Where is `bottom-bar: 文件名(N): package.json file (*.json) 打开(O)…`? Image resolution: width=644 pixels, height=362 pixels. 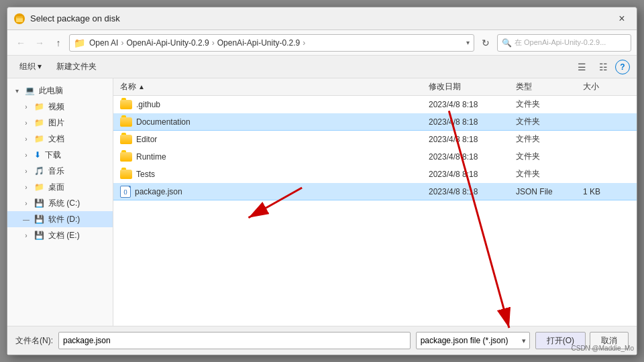 bottom-bar: 文件名(N): package.json file (*.json) 打开(O)… is located at coordinates (322, 341).